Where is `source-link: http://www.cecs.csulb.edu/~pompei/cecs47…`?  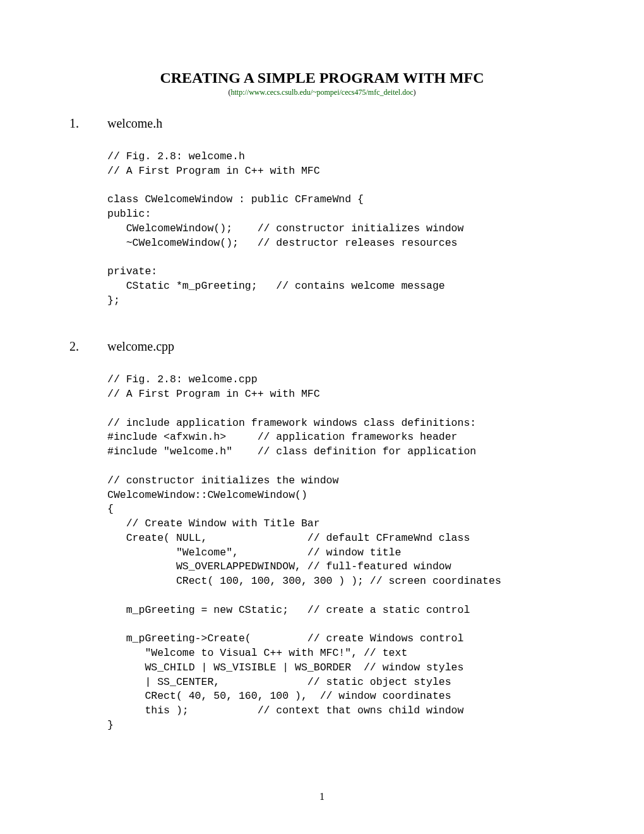 source-link: http://www.cecs.csulb.edu/~pompei/cecs47… is located at coordinates (322, 92).